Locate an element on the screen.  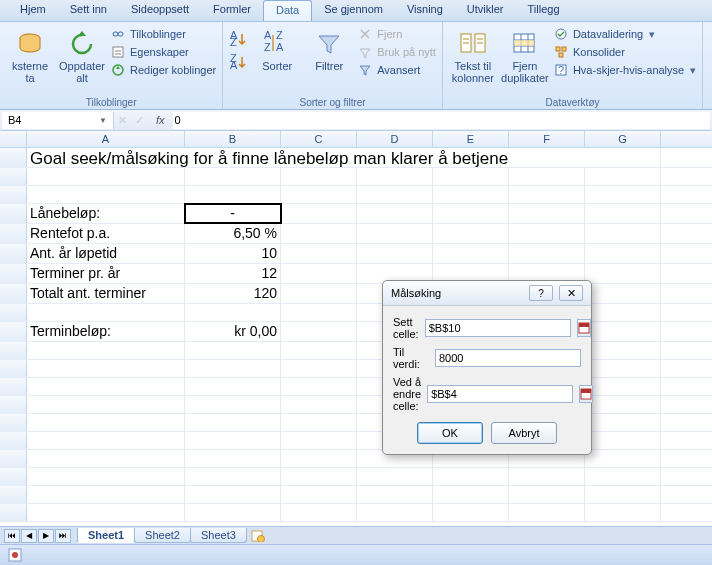
sheet-tab-3: Sheet3 is located at coordinates (218, 536).